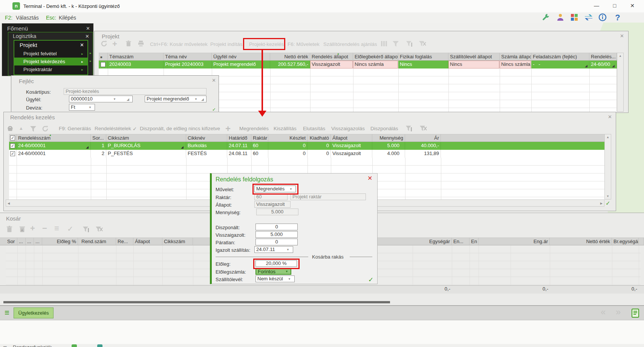 The image size is (644, 347). I want to click on confirm-icon: ✓, so click(70, 229).